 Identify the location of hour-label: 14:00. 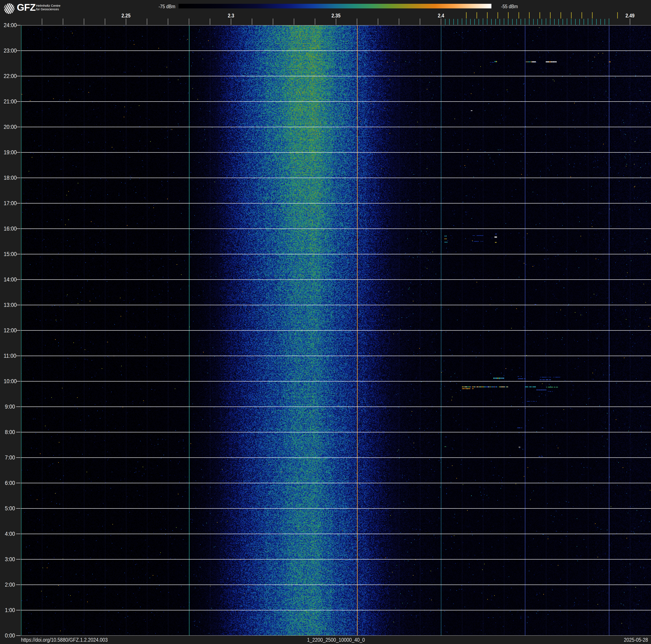
(9, 280).